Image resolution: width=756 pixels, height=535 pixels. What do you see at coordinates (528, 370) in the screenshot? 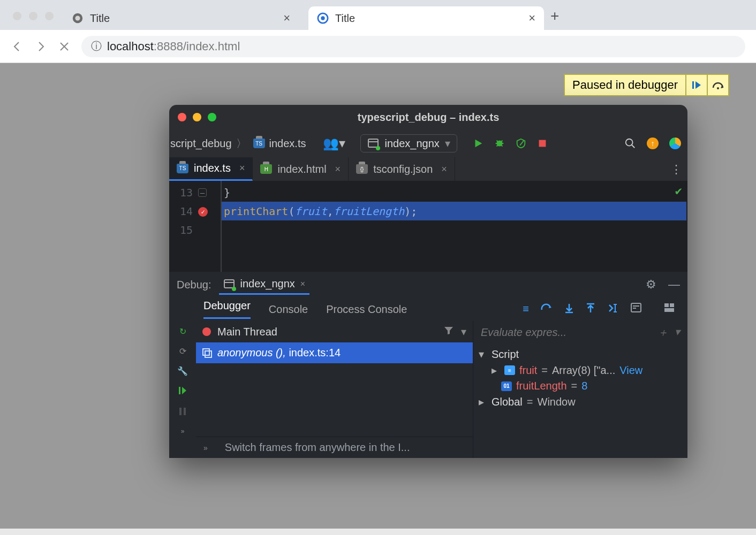
I see `var-name: fruit` at bounding box center [528, 370].